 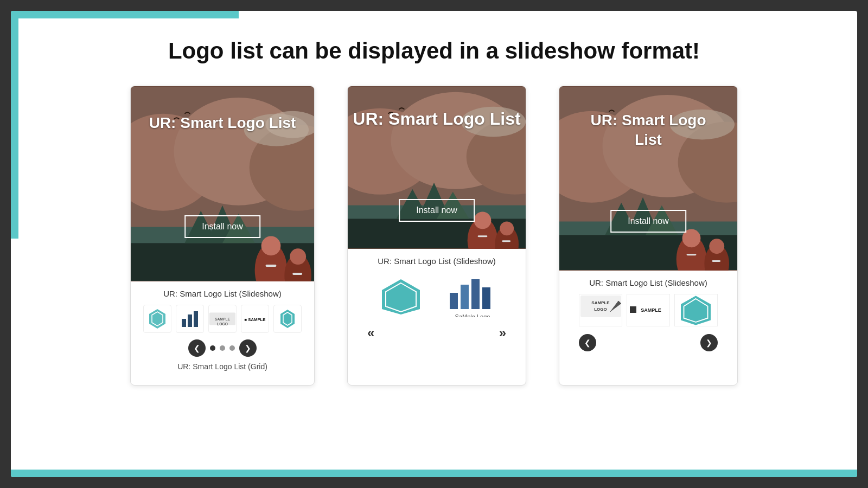 What do you see at coordinates (588, 343) in the screenshot?
I see `prev-button-right: ❮` at bounding box center [588, 343].